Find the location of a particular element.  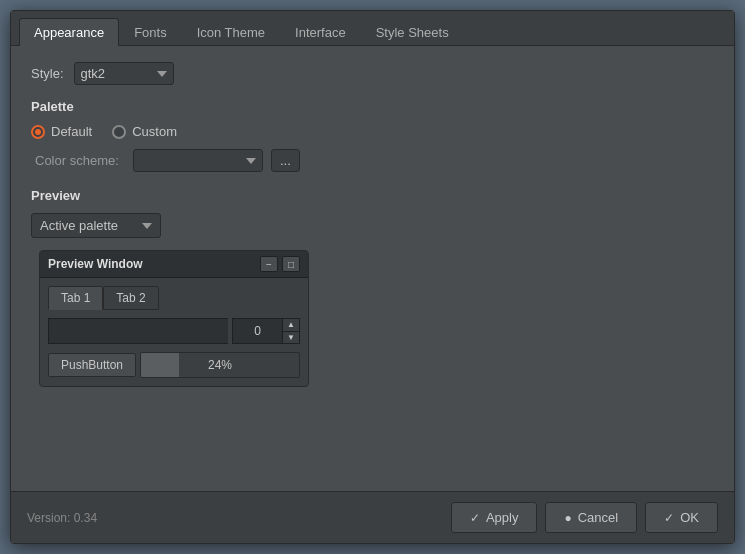

spinner-down-arrow: ▼ is located at coordinates (291, 338).